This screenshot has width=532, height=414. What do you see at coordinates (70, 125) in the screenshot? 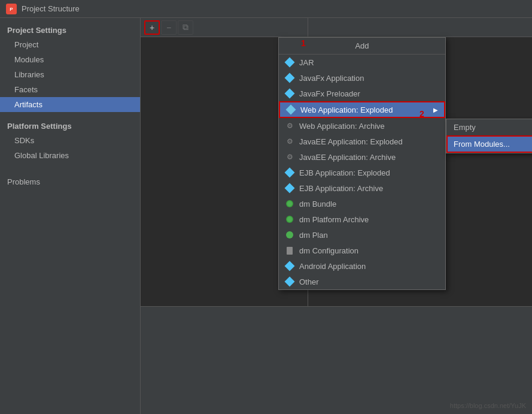
I see `platform-settings-heading: Platform Settings` at bounding box center [70, 125].